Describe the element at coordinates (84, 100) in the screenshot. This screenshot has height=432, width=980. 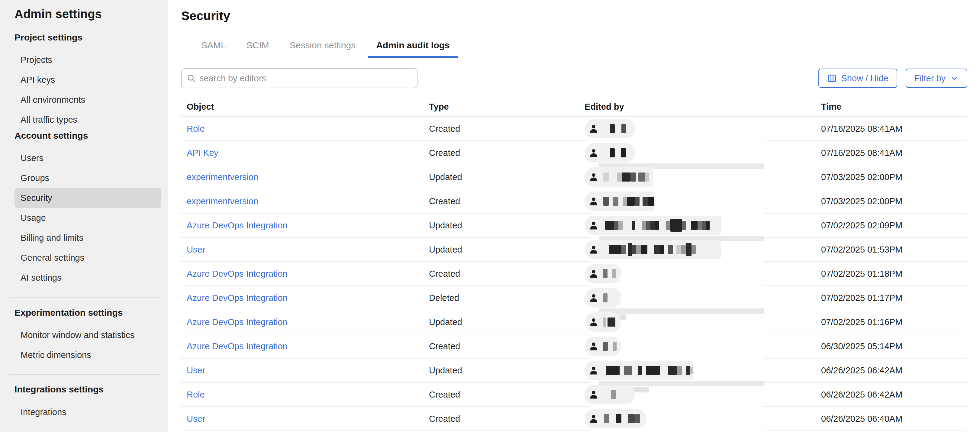
I see `sidebar-item-all-environments: All environments` at that location.